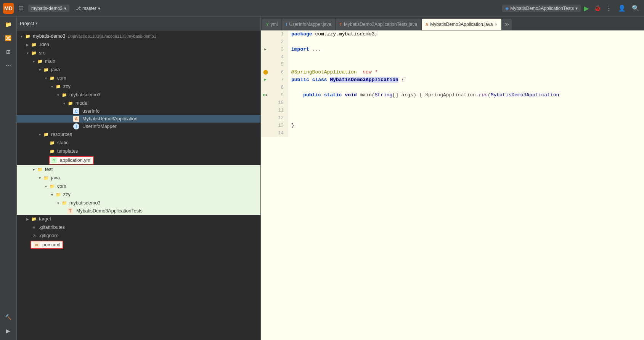 The height and width of the screenshot is (340, 644). What do you see at coordinates (466, 34) in the screenshot?
I see `line-1-content: package com.zzy.mybatisdemo3;` at bounding box center [466, 34].